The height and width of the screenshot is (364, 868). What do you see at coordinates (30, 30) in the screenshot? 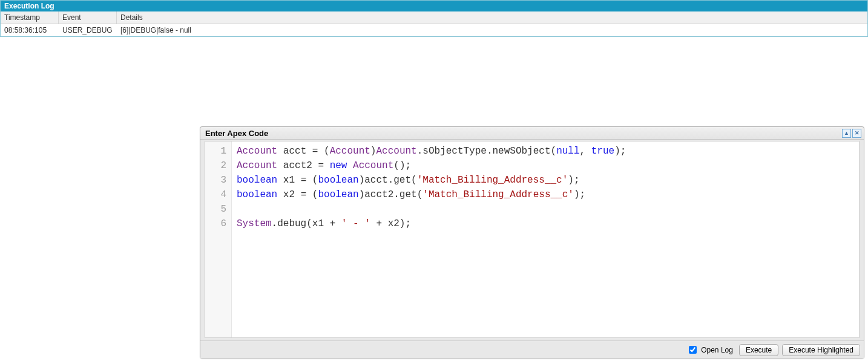
I see `log-cell-timestamp: 08:58:36:105` at bounding box center [30, 30].